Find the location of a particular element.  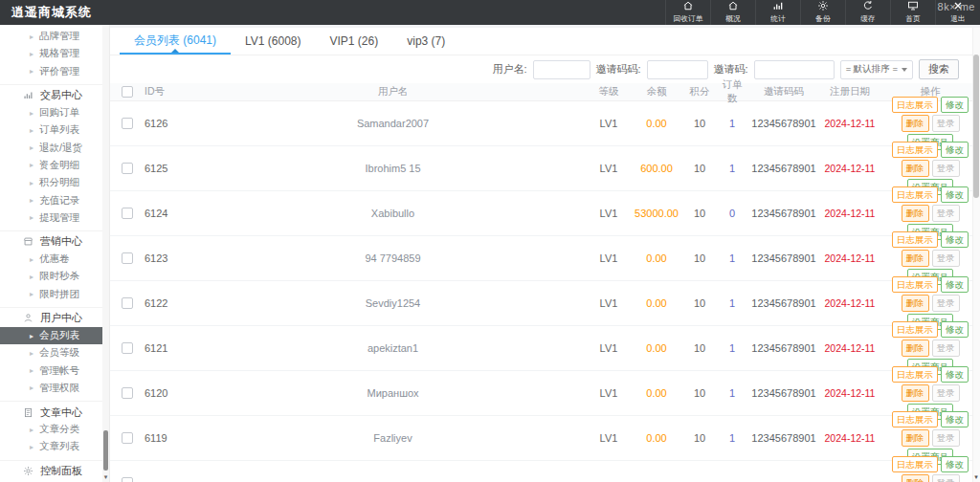

sidebar-item-13: ▸限时秒杀 is located at coordinates (55, 276).